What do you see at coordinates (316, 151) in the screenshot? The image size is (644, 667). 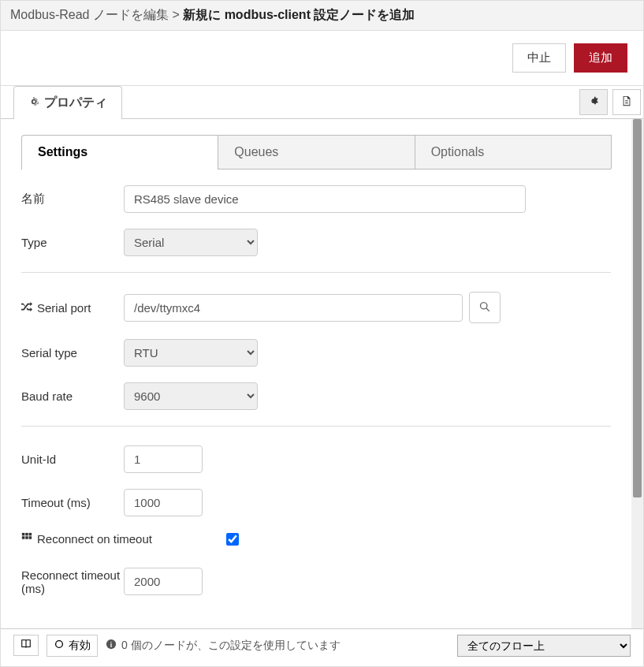 I see `tab-queues: Queues` at bounding box center [316, 151].